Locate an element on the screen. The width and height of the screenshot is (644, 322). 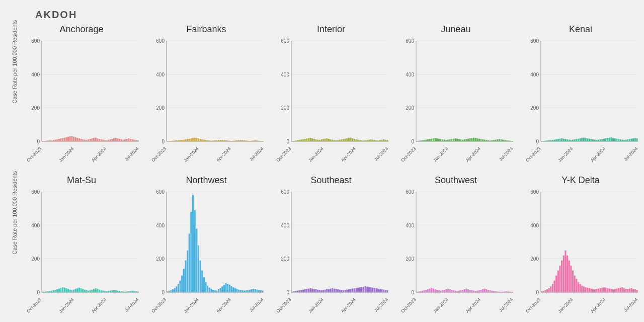
svg-text: Jan-2024 is located at coordinates (316, 305).